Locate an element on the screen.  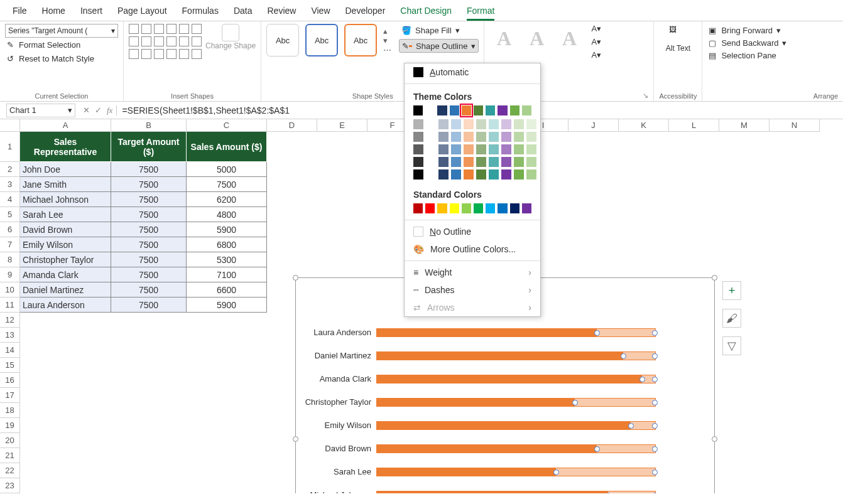
tab-page-layout: Page Layout is located at coordinates (142, 13).